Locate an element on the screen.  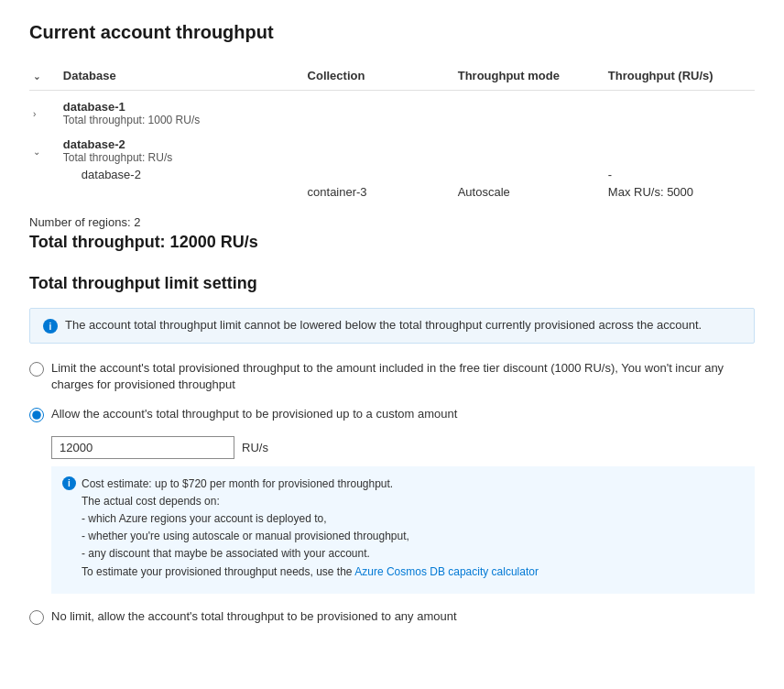
col-collection-header: Collection is located at coordinates (379, 76).